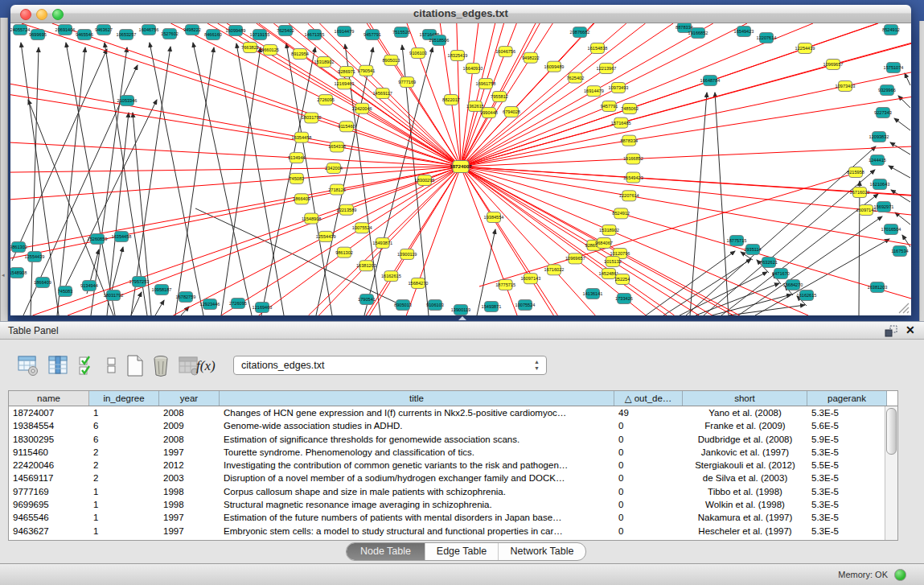 The width and height of the screenshot is (924, 585). What do you see at coordinates (454, 478) in the screenshot?
I see `table-row: 1456911722003Disruption of a novel membe…` at bounding box center [454, 478].